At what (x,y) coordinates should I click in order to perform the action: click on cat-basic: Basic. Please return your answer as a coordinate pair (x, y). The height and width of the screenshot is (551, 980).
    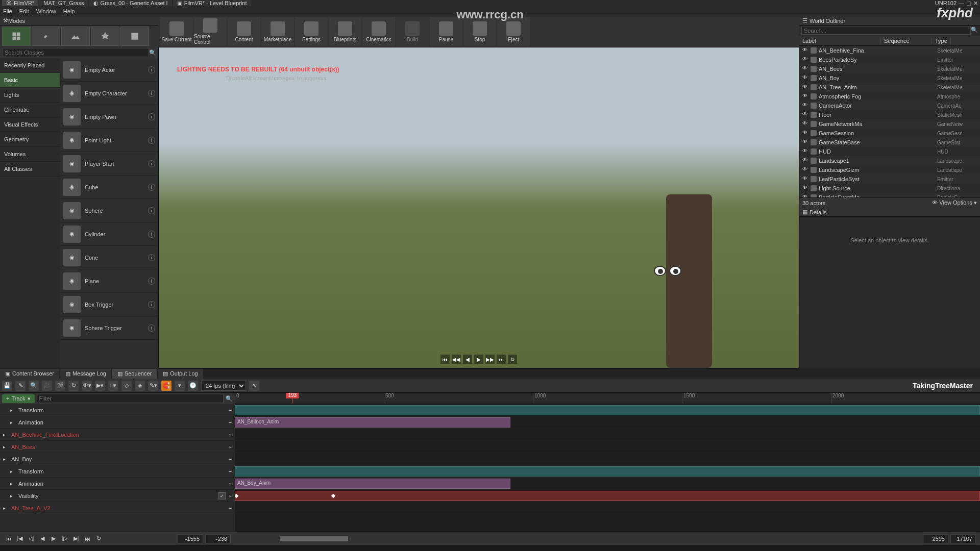
    Looking at the image, I should click on (30, 81).